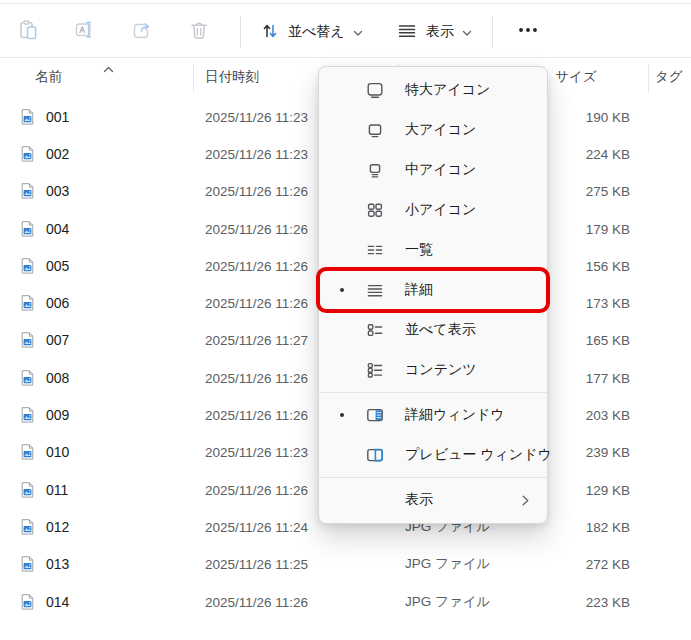 This screenshot has width=691, height=640. What do you see at coordinates (434, 32) in the screenshot?
I see `view-button: 表示` at bounding box center [434, 32].